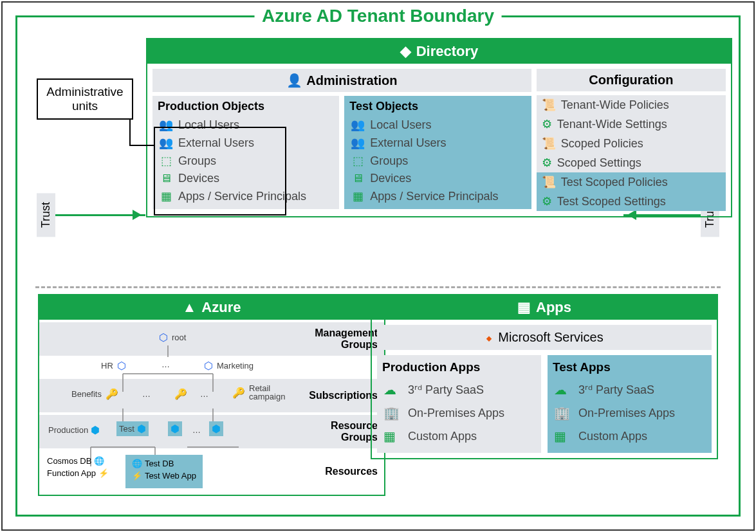  Describe the element at coordinates (629, 436) in the screenshot. I see `test-custom: ▦Custom Apps` at that location.